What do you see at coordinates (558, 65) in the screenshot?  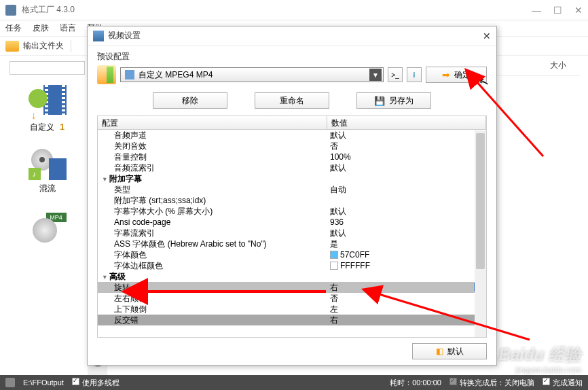 I see `column-size: 大小` at bounding box center [558, 65].